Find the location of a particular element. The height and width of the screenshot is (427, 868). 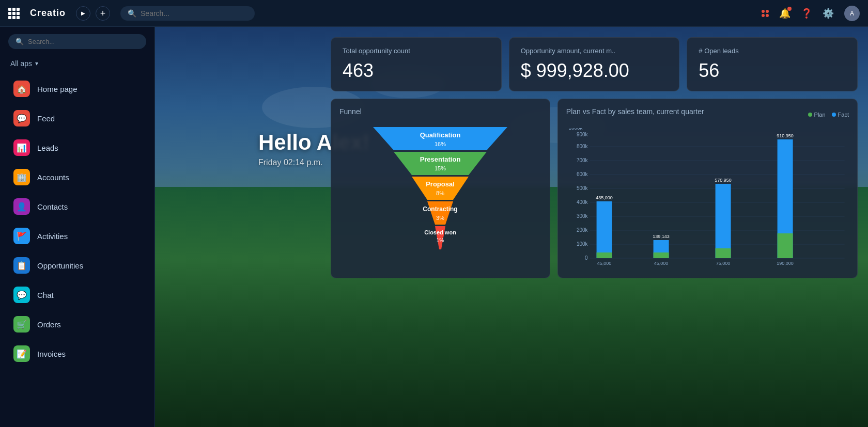

nav-item-icon-leads: 📊 is located at coordinates (22, 148).